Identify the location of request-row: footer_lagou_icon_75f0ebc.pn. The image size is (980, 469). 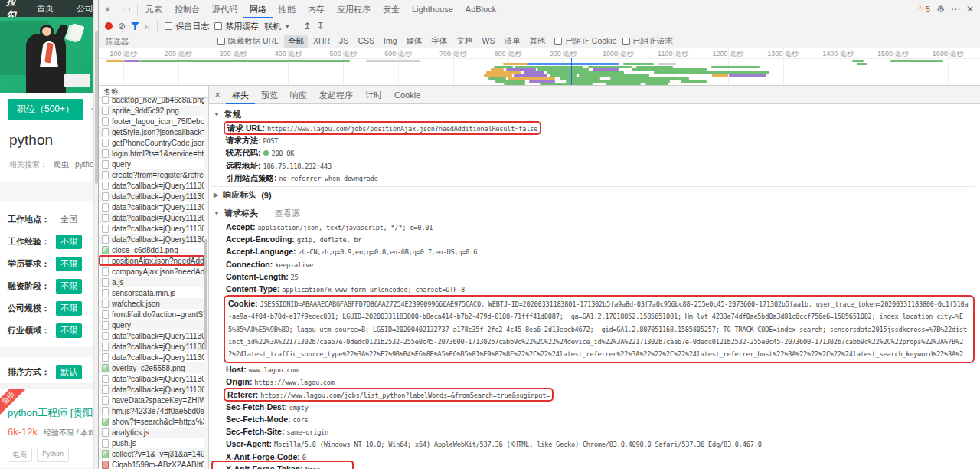
(153, 121).